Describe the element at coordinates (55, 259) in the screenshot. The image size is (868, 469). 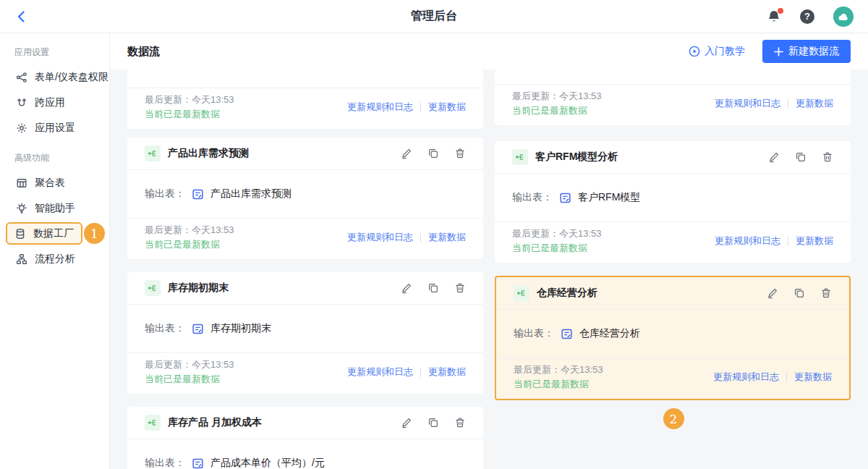
I see `sidebar-item-process-analysis: 流程分析` at that location.